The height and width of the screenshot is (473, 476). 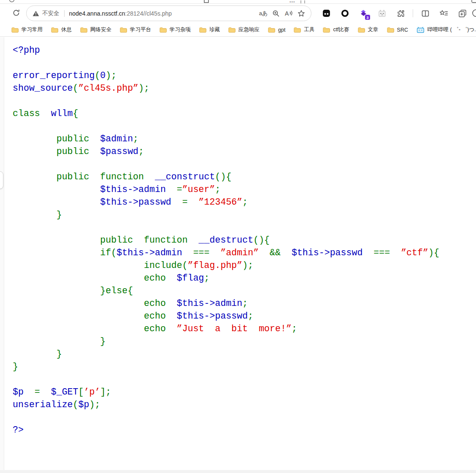 What do you see at coordinates (226, 240) in the screenshot?
I see `code-line: public function __destruct(){` at bounding box center [226, 240].